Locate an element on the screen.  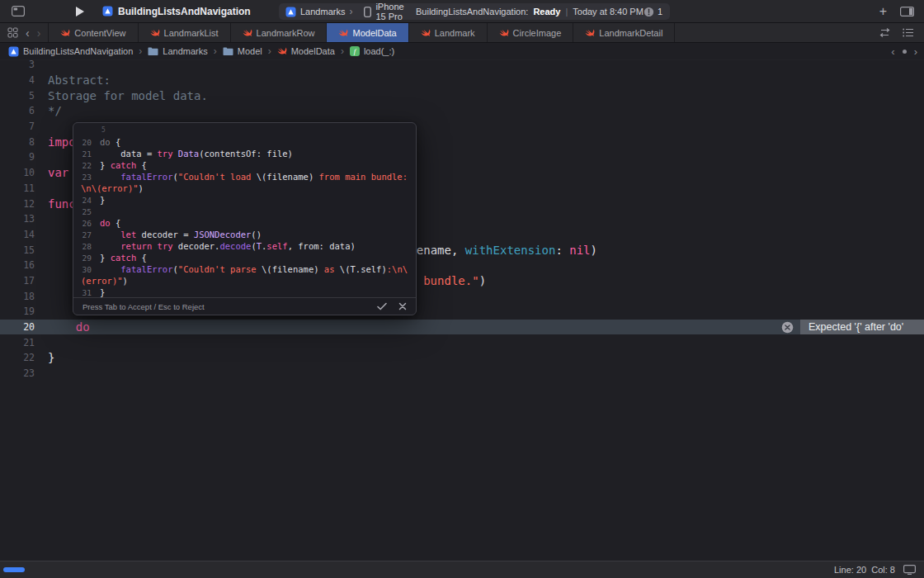
code-token: do is located at coordinates (106, 223).